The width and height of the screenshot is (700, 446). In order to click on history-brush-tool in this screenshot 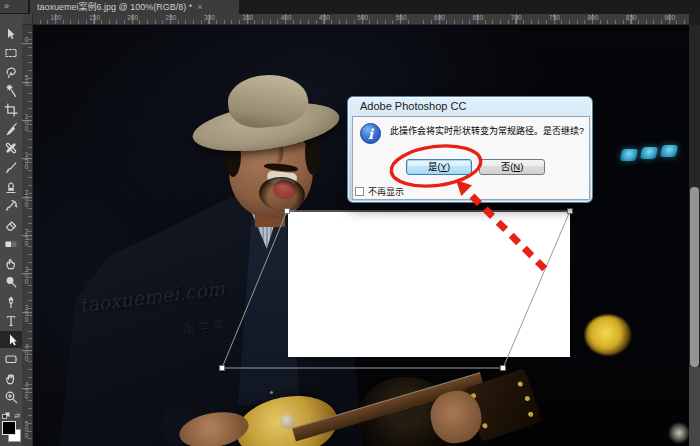, I will do `click(11, 206)`.